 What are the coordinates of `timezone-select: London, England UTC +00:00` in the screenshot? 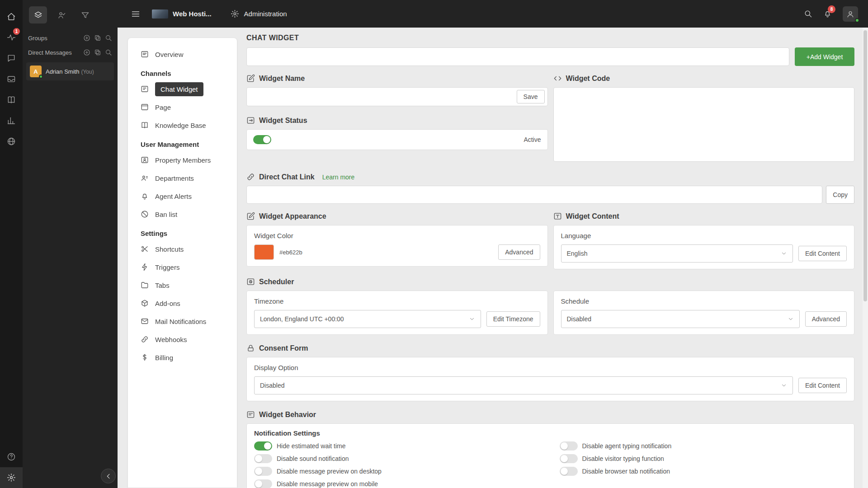 It's located at (368, 319).